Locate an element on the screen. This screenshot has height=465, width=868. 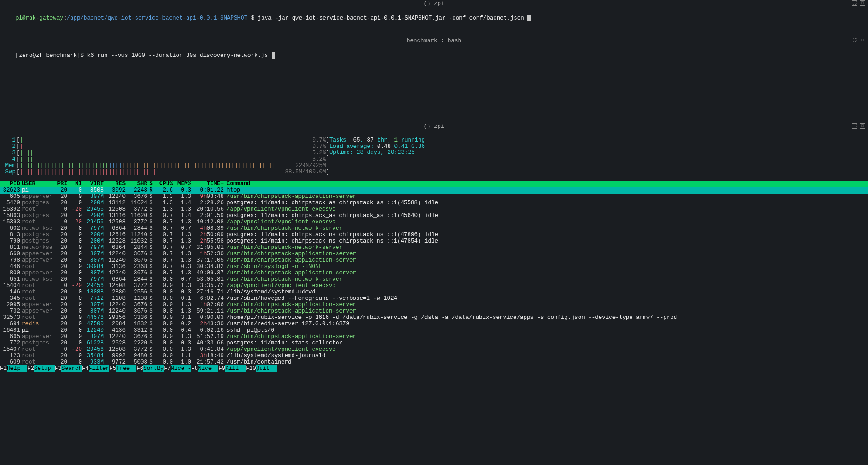
process-table-header: PIDUSERPRINIVIRTRESSHRSCPU%MEM%TIME+Comm… is located at coordinates (434, 184).